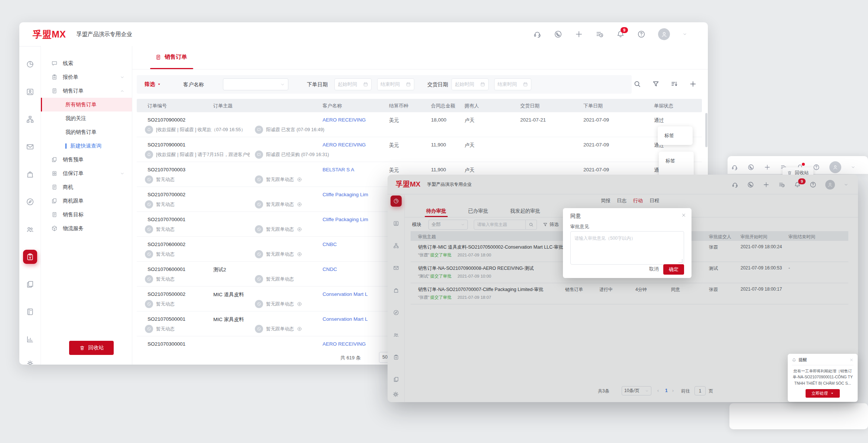 This screenshot has height=443, width=868. Describe the element at coordinates (54, 228) in the screenshot. I see `box-icon` at that location.